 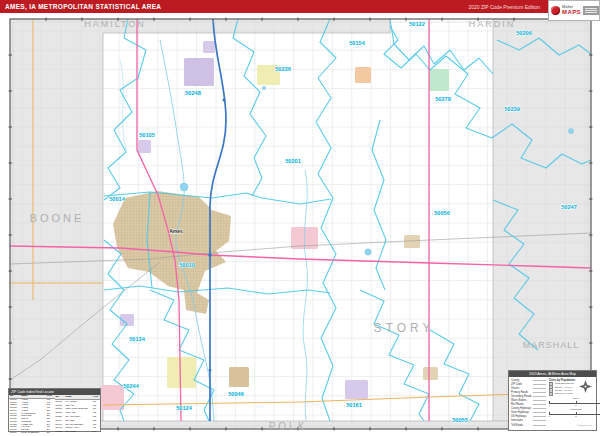 What do you see at coordinates (540, 420) in the screenshot?
I see `interstate-swatch` at bounding box center [540, 420].